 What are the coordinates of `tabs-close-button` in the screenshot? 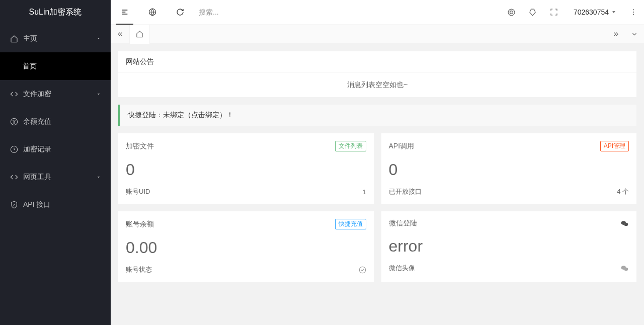 It's located at (634, 34).